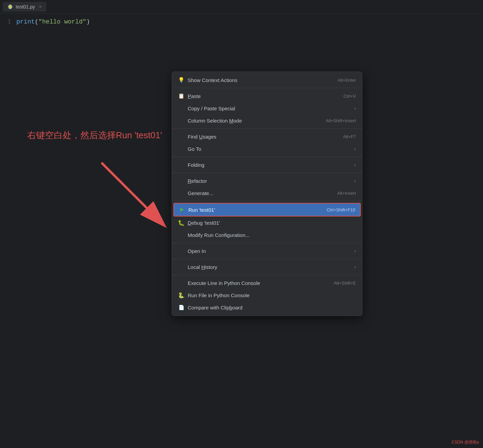  What do you see at coordinates (40, 7) in the screenshot?
I see `tab-close-button: ×` at bounding box center [40, 7].